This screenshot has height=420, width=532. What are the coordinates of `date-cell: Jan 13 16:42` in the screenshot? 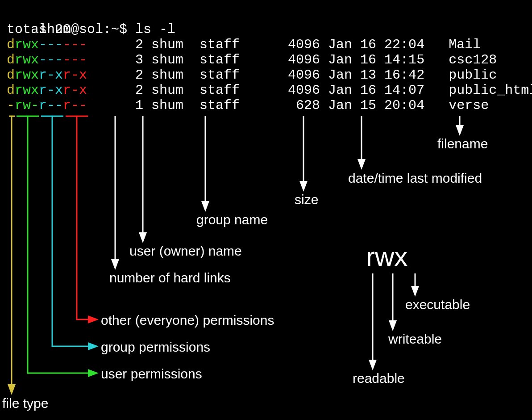 It's located at (380, 75).